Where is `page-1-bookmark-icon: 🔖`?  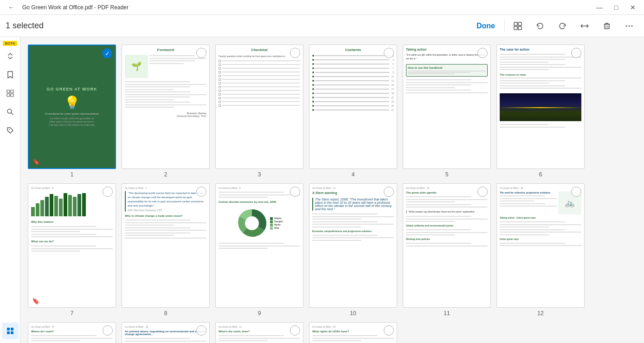
page-1-bookmark-icon: 🔖 is located at coordinates (36, 162).